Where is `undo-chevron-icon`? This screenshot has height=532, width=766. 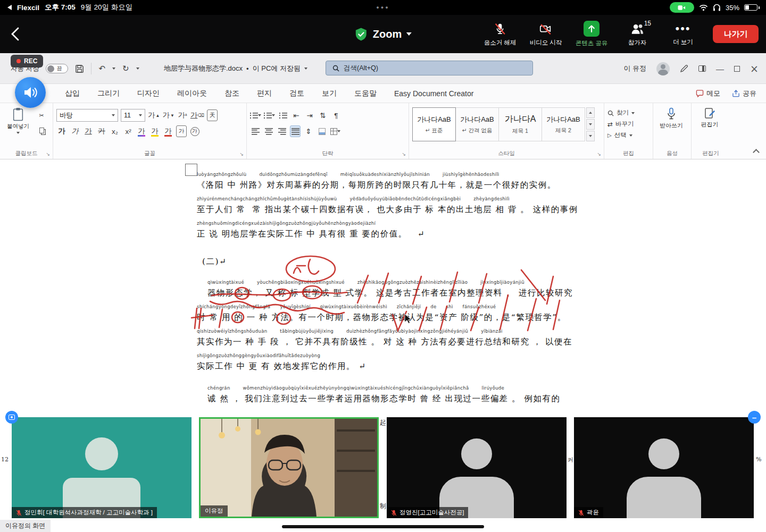
undo-chevron-icon is located at coordinates (114, 69).